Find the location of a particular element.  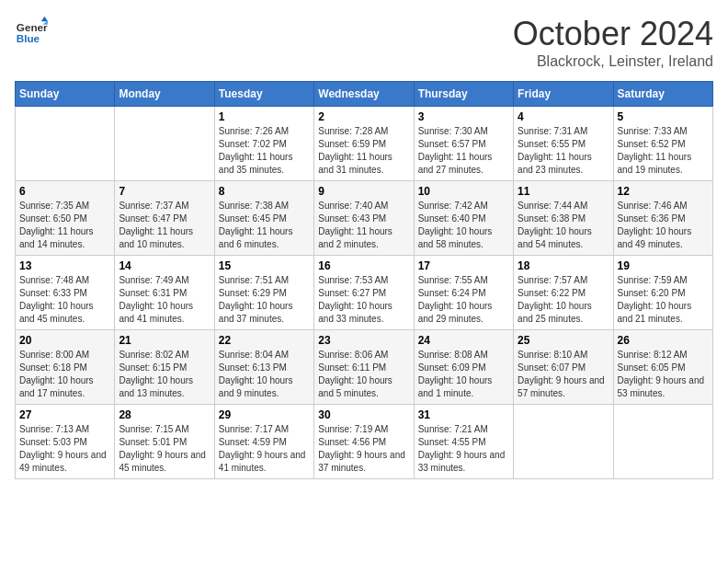

day-number: 24 is located at coordinates (463, 340).